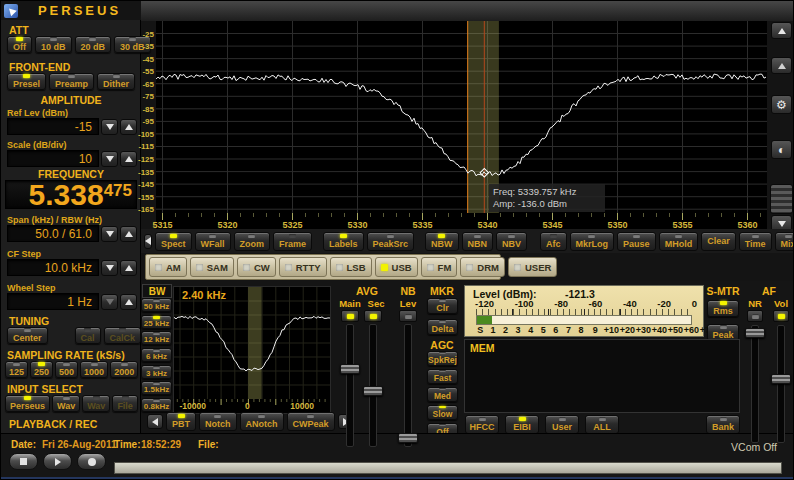  What do you see at coordinates (562, 424) in the screenshot?
I see `mem-user: User` at bounding box center [562, 424].